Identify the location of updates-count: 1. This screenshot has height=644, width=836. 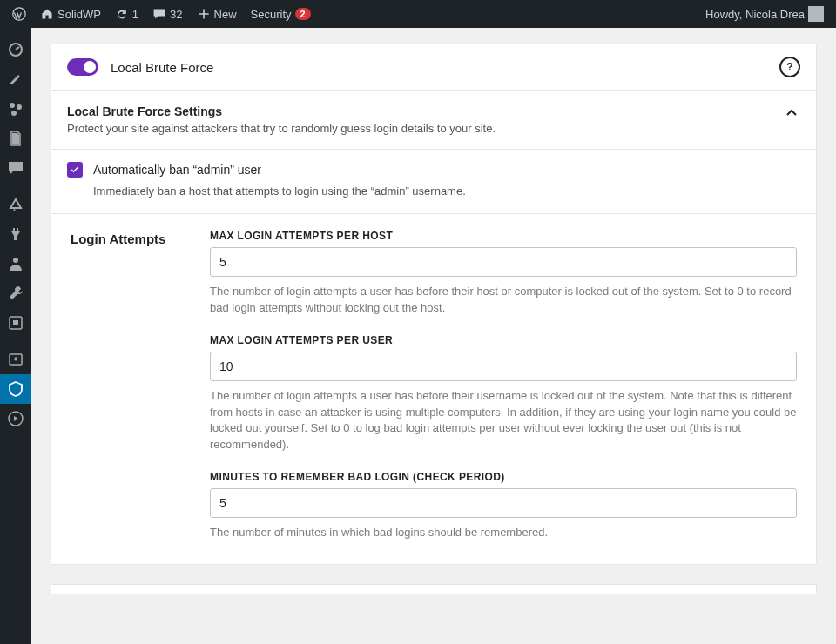
(136, 14).